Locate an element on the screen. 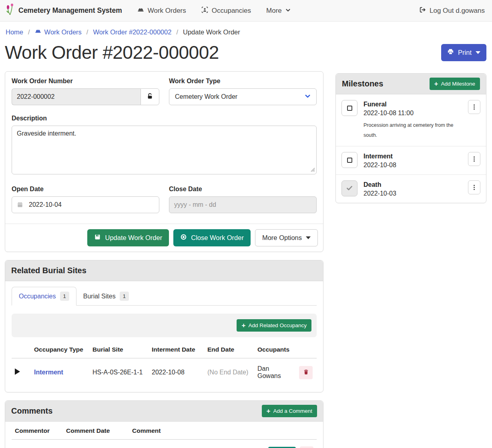 The image size is (492, 448). commentor-cell: d.gowans is located at coordinates (37, 444).